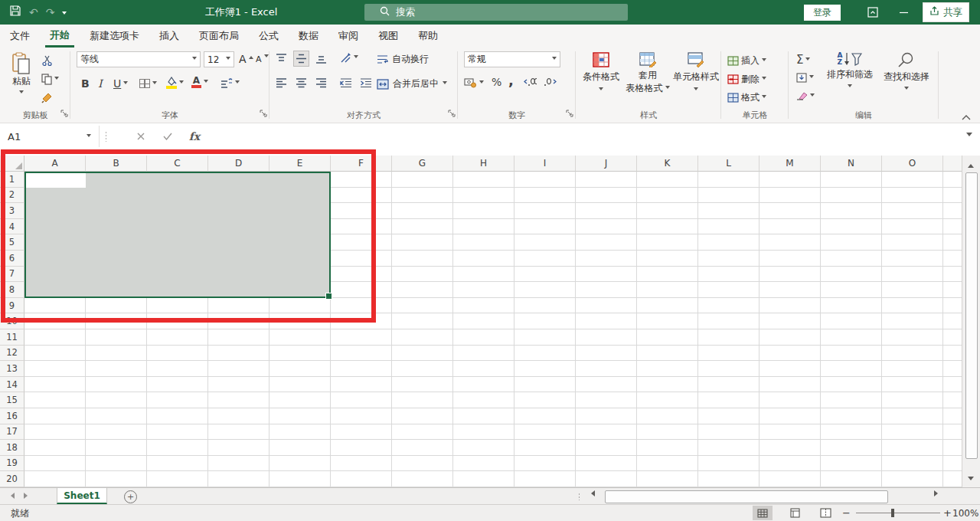 This screenshot has height=521, width=980. What do you see at coordinates (366, 83) in the screenshot?
I see `increase-indent-button` at bounding box center [366, 83].